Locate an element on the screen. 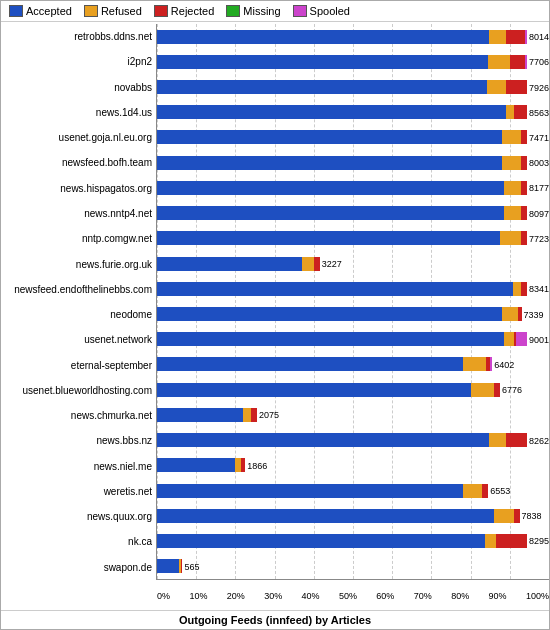 Image resolution: width=550 pixels, height=630 pixels. legend-label-refused: Refused is located at coordinates (122, 11).